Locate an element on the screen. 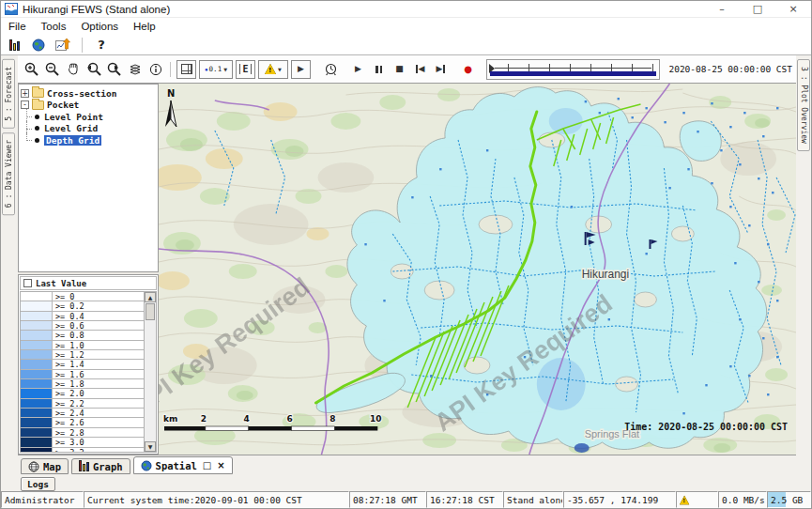 This screenshot has width=812, height=509. contour-button: E is located at coordinates (246, 69).